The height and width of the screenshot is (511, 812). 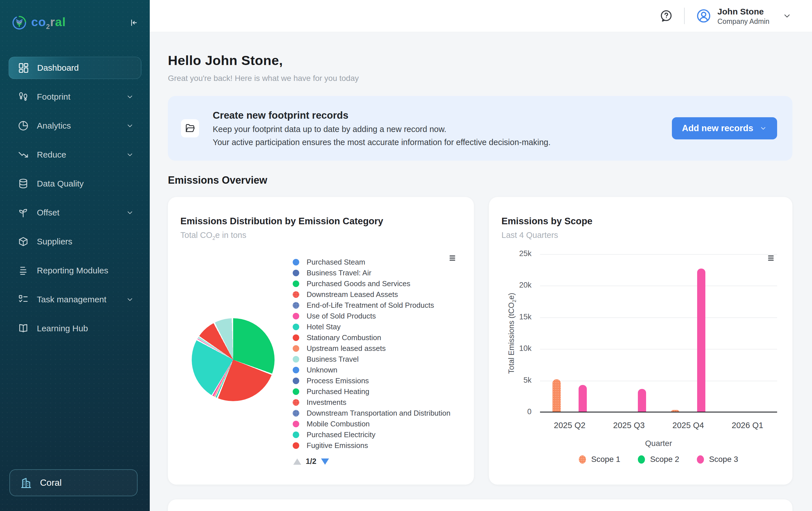 I want to click on legend-page-indicator: 1/2, so click(x=311, y=461).